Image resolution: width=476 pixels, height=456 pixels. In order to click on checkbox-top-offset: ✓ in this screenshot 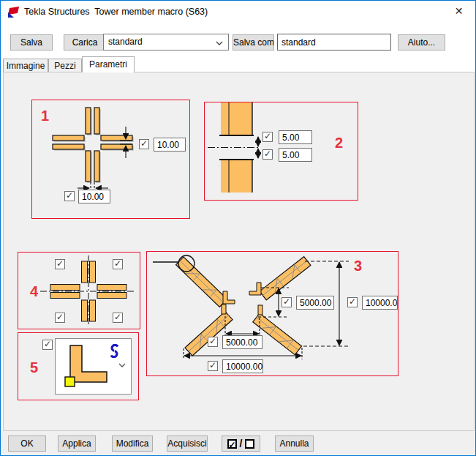, I will do `click(268, 137)`.